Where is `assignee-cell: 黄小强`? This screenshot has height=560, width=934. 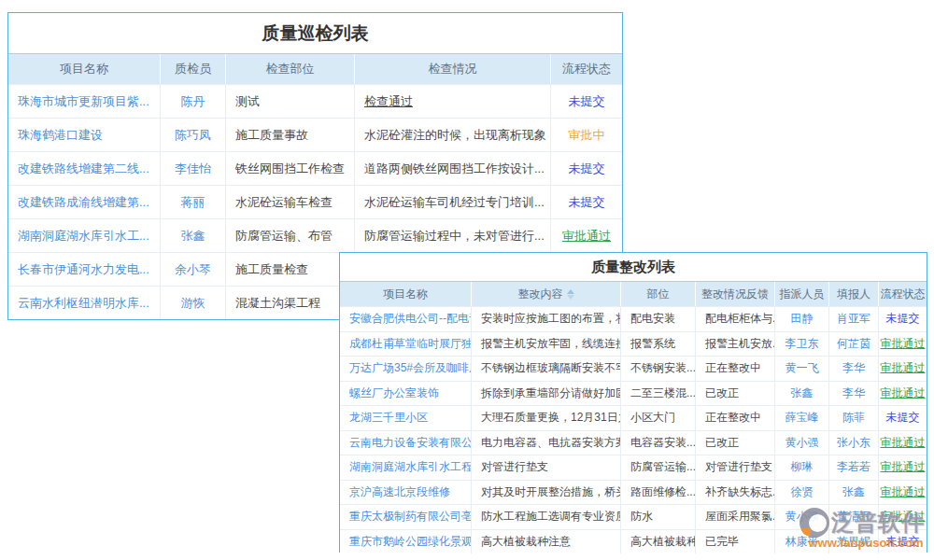 assignee-cell: 黄小强 is located at coordinates (801, 443).